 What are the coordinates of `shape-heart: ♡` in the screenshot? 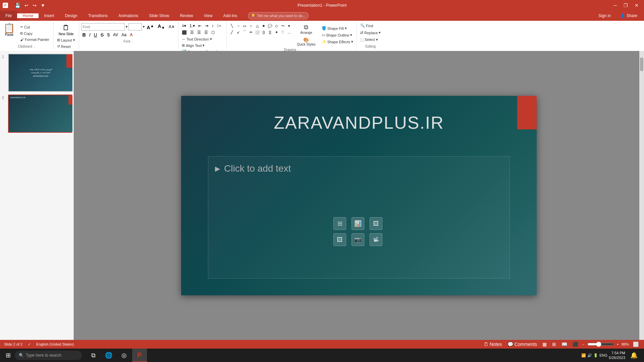 It's located at (283, 32).